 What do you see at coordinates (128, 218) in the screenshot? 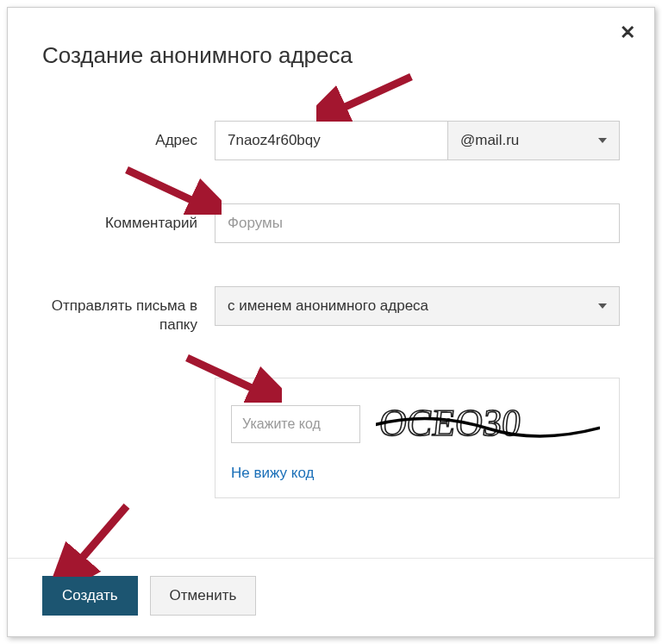
I see `label-comment: Комментарий` at bounding box center [128, 218].